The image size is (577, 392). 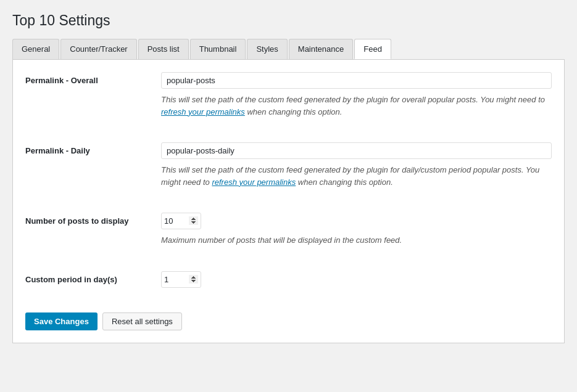 What do you see at coordinates (289, 49) in the screenshot?
I see `tab-bar: General Counter/Tracker Posts list Thumb…` at bounding box center [289, 49].